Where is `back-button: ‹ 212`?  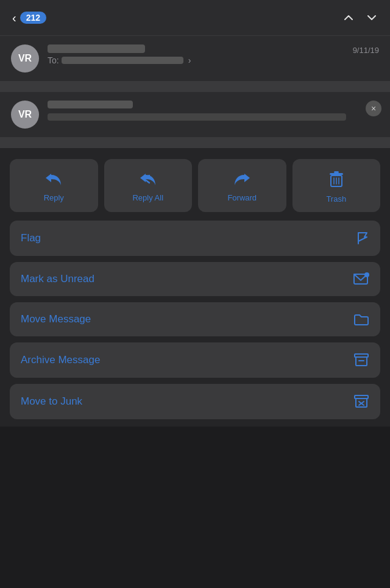
back-button: ‹ 212 is located at coordinates (29, 18).